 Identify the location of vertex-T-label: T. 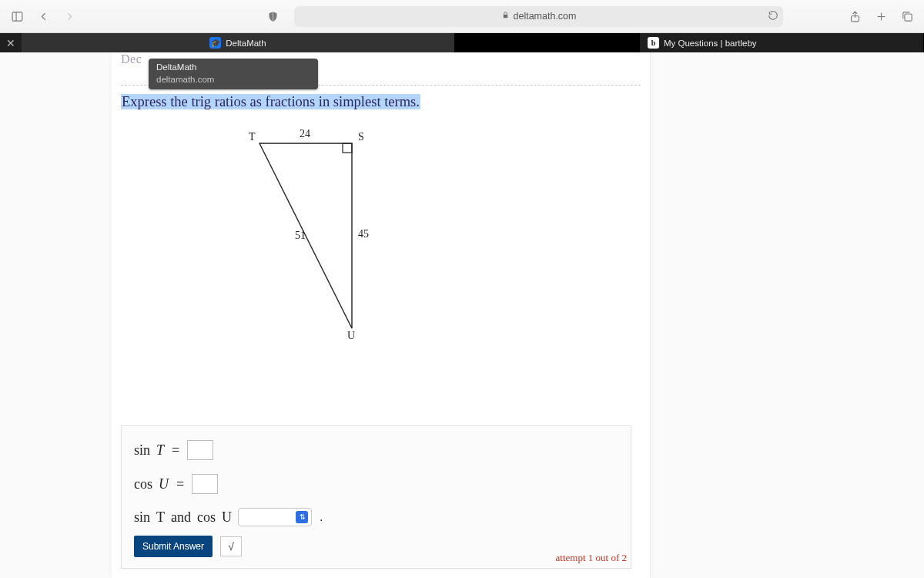
(253, 137).